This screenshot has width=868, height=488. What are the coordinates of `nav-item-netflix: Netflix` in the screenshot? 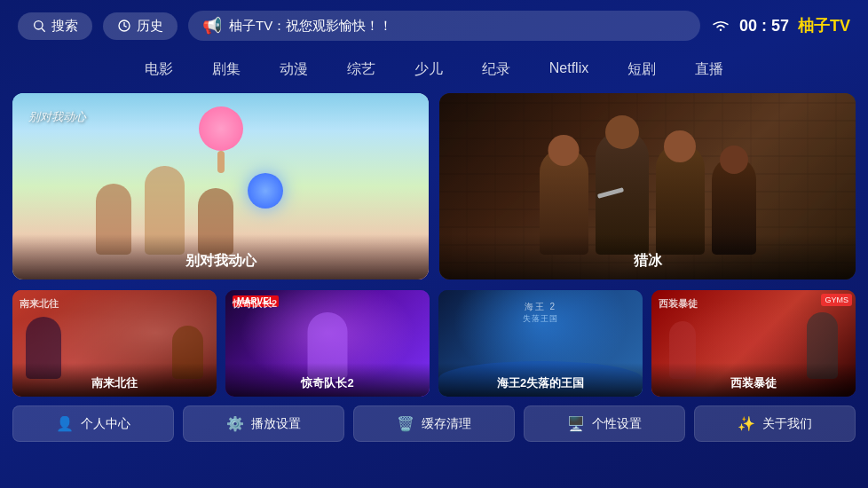 It's located at (569, 69).